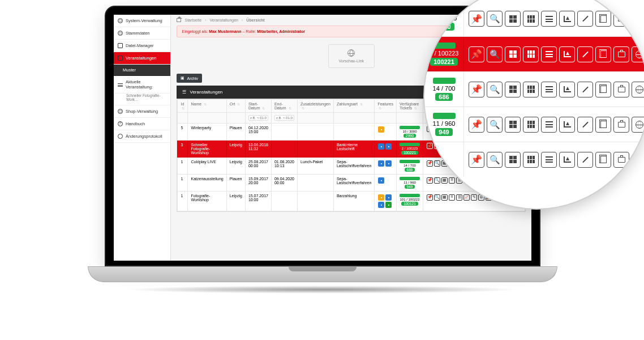 The image size is (644, 340). What do you see at coordinates (444, 88) in the screenshot?
I see `availability-fraction: 14 / 700` at bounding box center [444, 88].